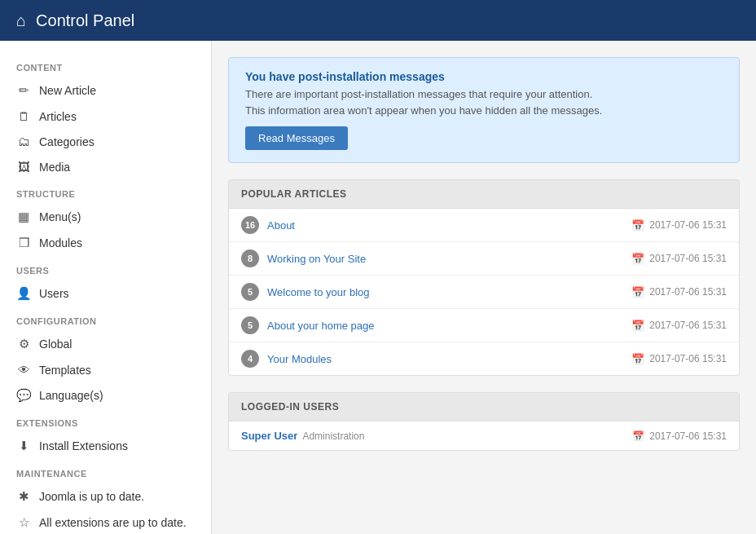  I want to click on install-extensions-icon: ⬇, so click(24, 446).